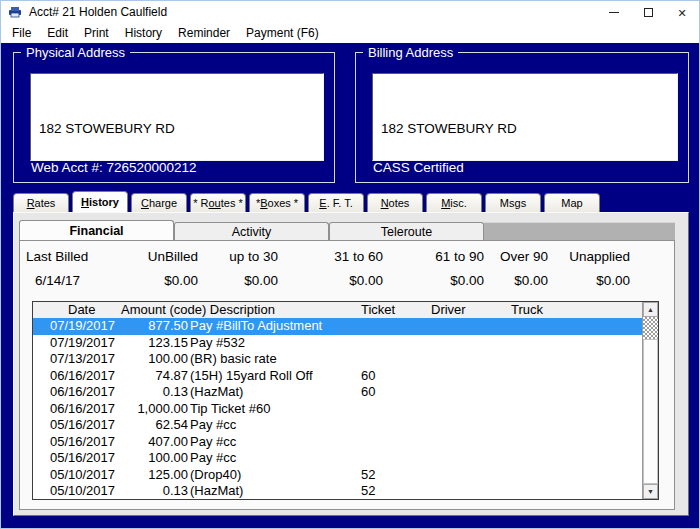 The width and height of the screenshot is (700, 529). I want to click on menu-item-print: Print, so click(96, 34).